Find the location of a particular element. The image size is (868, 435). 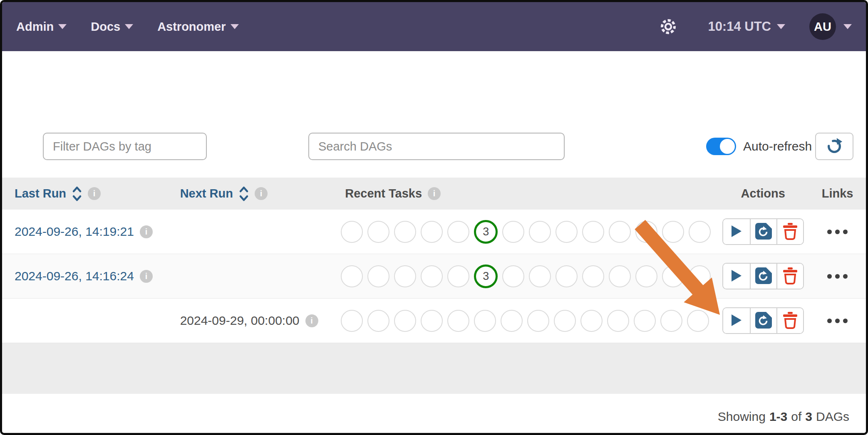

next-run-sort-link: Next Run is located at coordinates (206, 194).